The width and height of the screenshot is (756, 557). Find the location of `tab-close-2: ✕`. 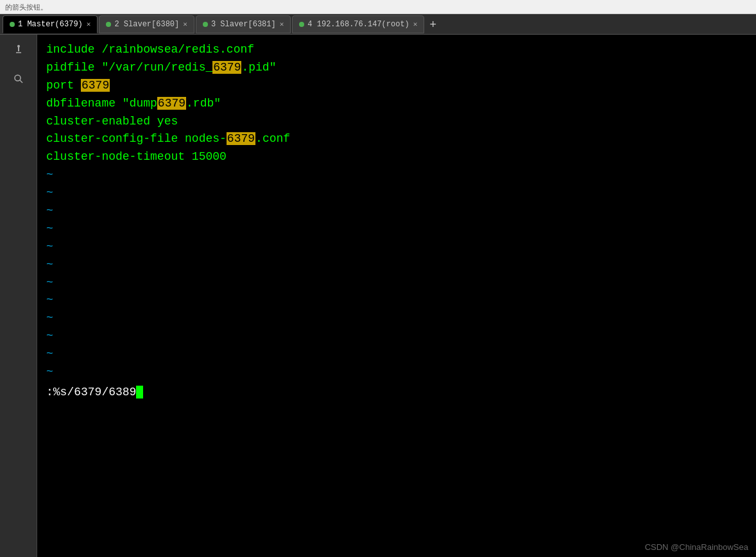

tab-close-2: ✕ is located at coordinates (185, 24).